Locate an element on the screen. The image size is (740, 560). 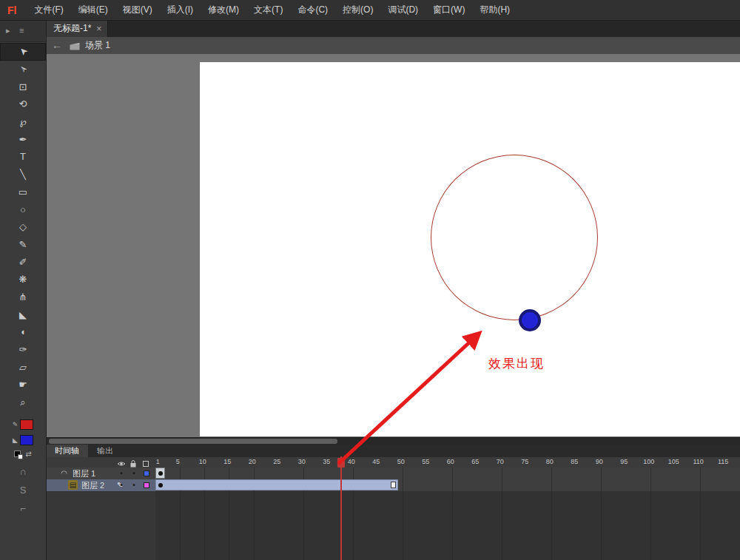
ruler-label: 90 is located at coordinates (599, 462).